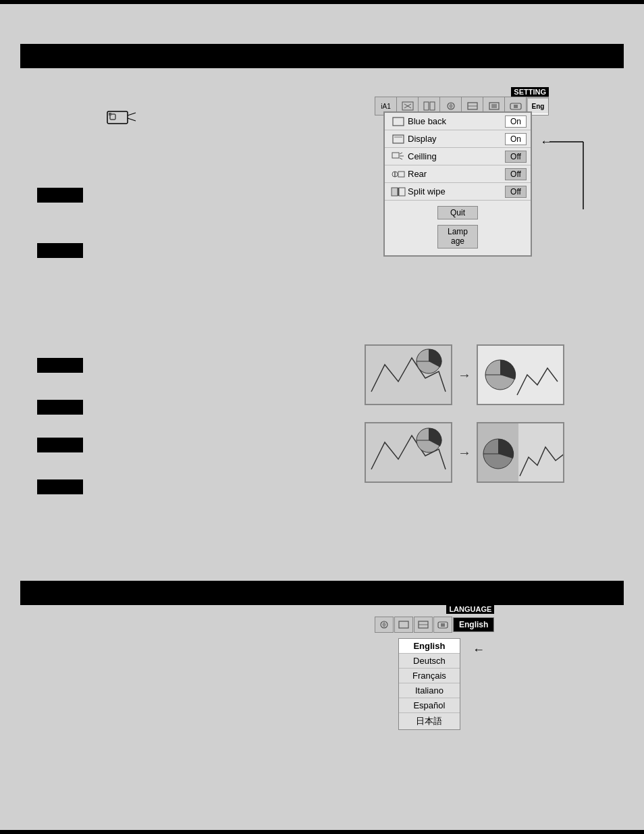  Describe the element at coordinates (322, 832) in the screenshot. I see `bottom-border` at that location.